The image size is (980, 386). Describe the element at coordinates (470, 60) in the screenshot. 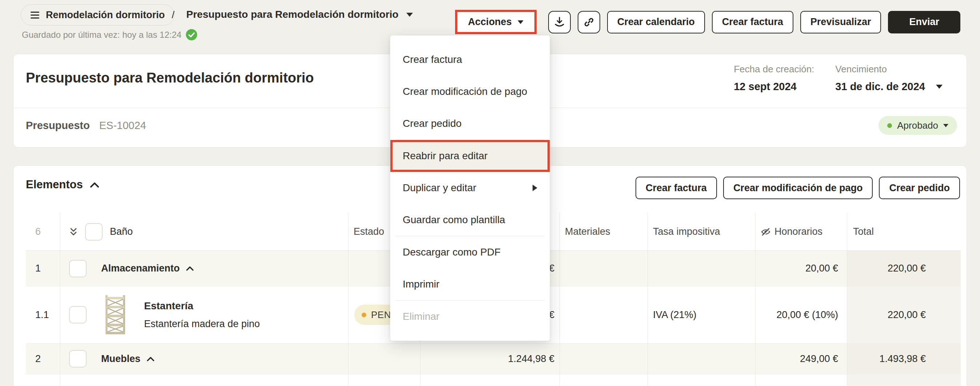

I see `menu-item-crear-factura: Crear factura` at that location.